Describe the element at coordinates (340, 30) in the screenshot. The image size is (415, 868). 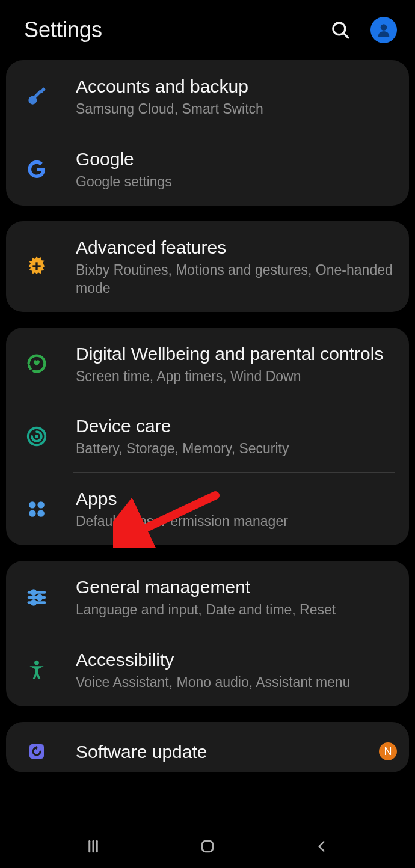
I see `search-icon` at that location.